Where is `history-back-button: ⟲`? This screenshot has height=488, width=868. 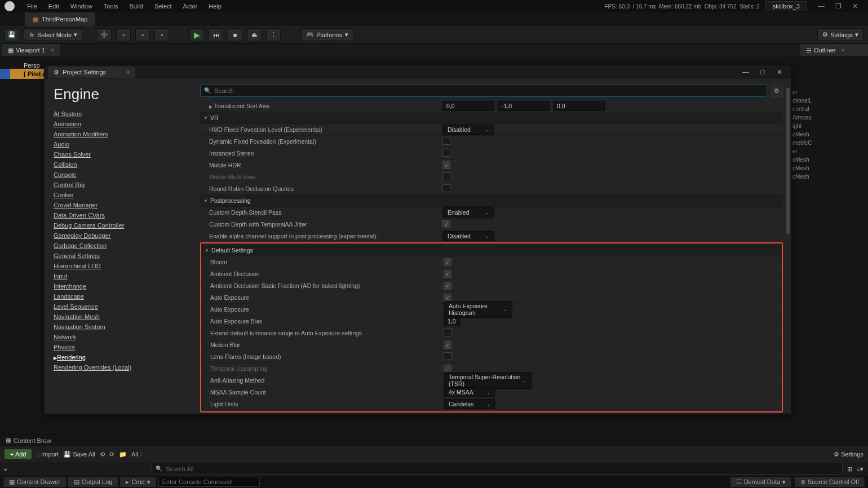 history-back-button: ⟲ is located at coordinates (103, 454).